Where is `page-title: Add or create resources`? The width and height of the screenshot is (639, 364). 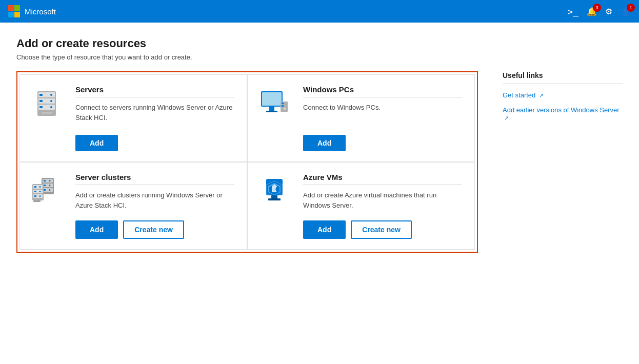
page-title: Add or create resources is located at coordinates (320, 44).